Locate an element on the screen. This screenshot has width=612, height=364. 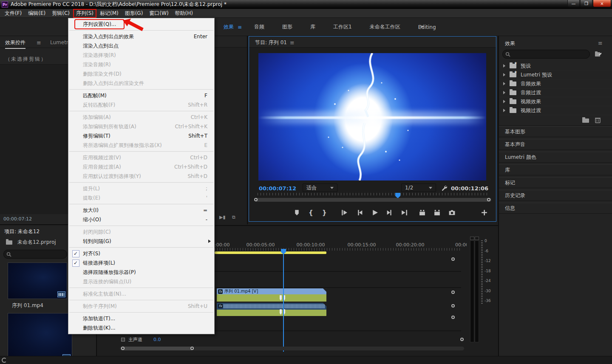
play-icon is located at coordinates (375, 212).